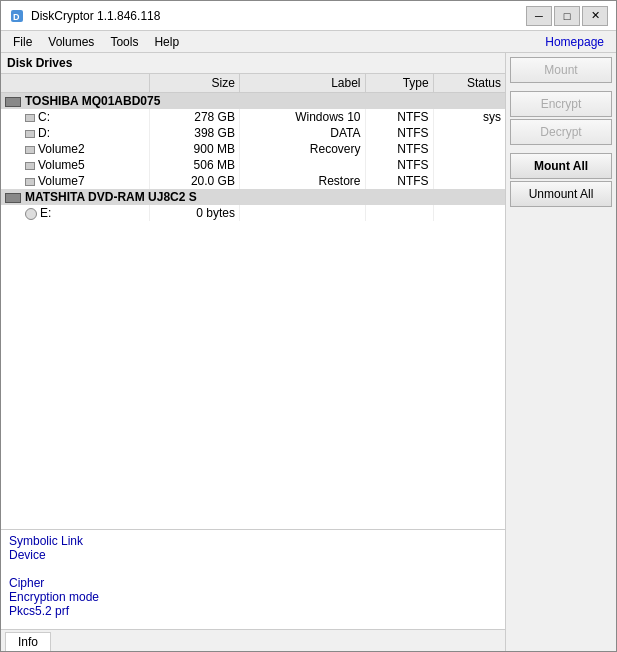  I want to click on volume-size-cell: 0 bytes, so click(195, 213).